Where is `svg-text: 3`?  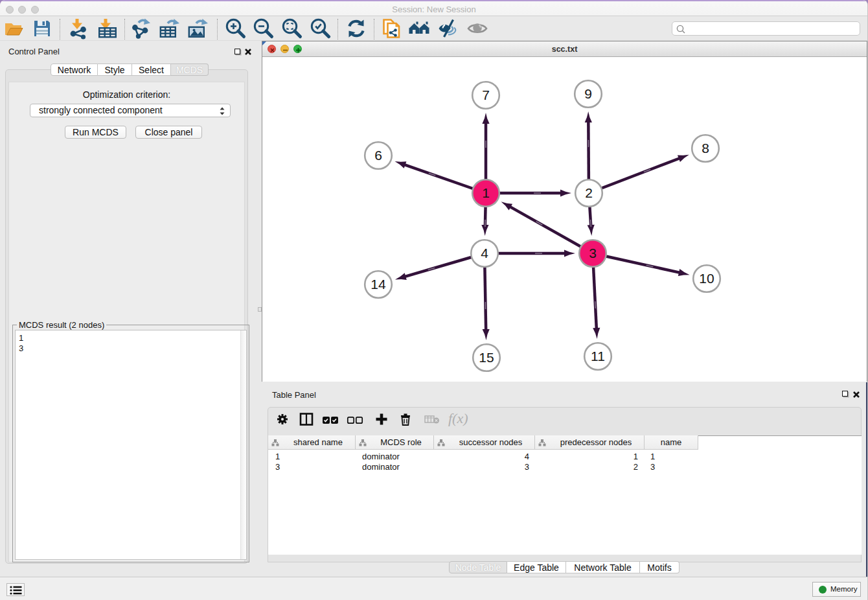
svg-text: 3 is located at coordinates (593, 253).